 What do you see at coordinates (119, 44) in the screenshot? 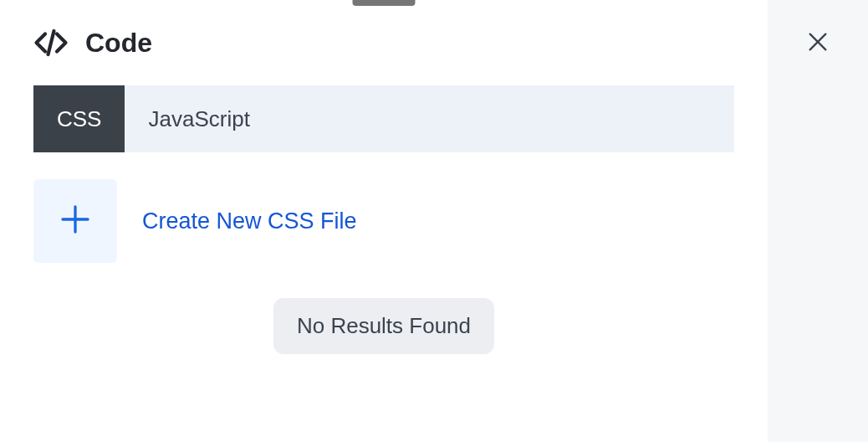
I see `page-title: Code` at bounding box center [119, 44].